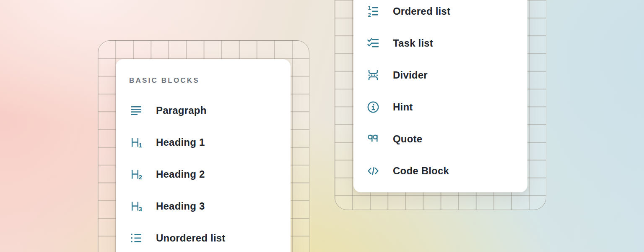  What do you see at coordinates (447, 75) in the screenshot?
I see `menu-item-divider: Divider` at bounding box center [447, 75].